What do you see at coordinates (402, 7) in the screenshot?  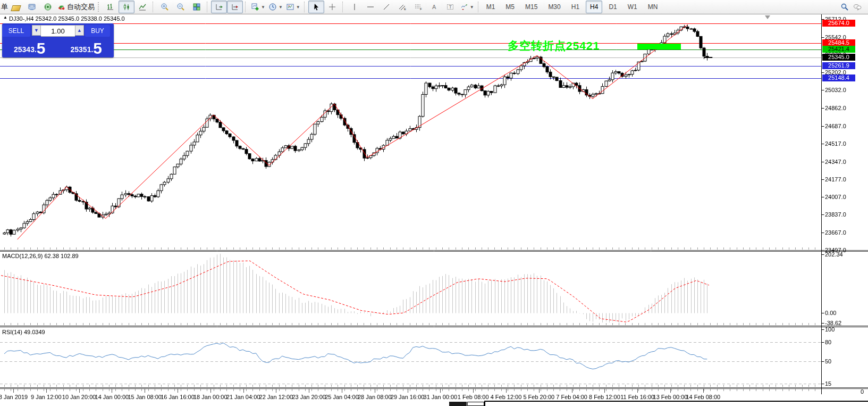 I see `channel-icon: E` at bounding box center [402, 7].